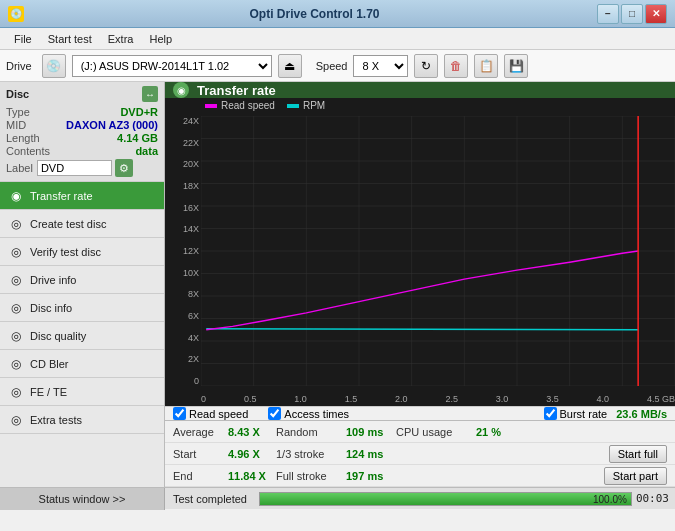 This screenshot has width=675, height=531. What do you see at coordinates (16, 280) in the screenshot?
I see `drive-info-icon: ◎` at bounding box center [16, 280].